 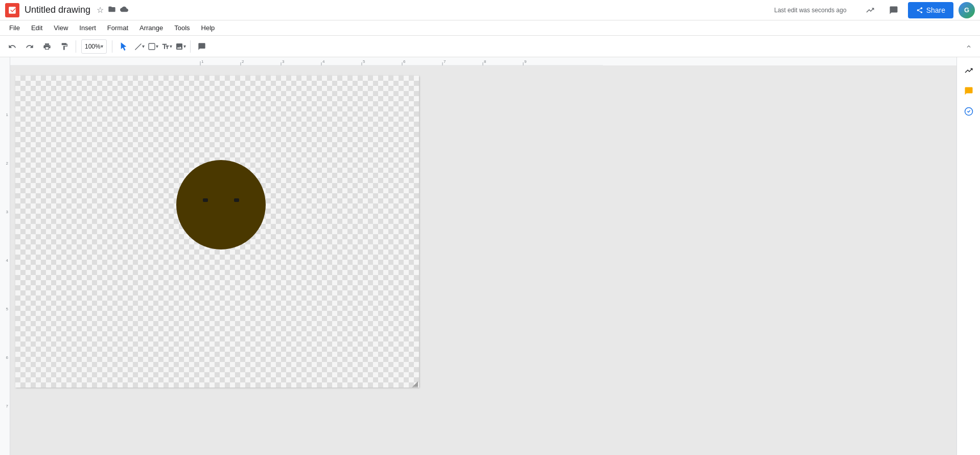 I want to click on menu-view: View, so click(x=61, y=28).